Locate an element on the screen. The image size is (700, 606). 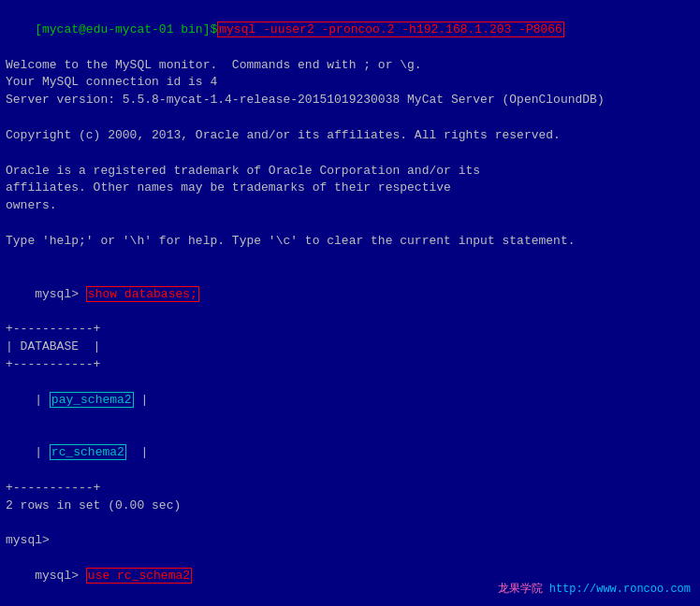
prompt-host: [mycat@edu-mycat-01 bin]$ is located at coordinates (125, 30).